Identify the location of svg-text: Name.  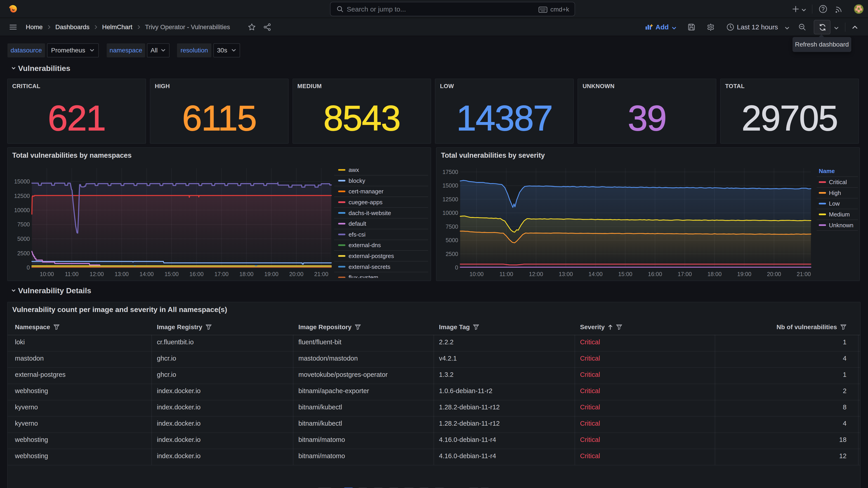
(827, 171).